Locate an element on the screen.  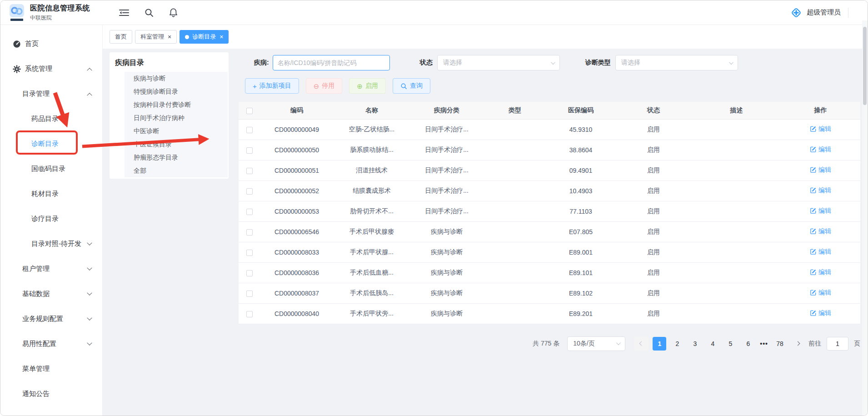
sidebar-item-label: 通知公告 is located at coordinates (36, 394).